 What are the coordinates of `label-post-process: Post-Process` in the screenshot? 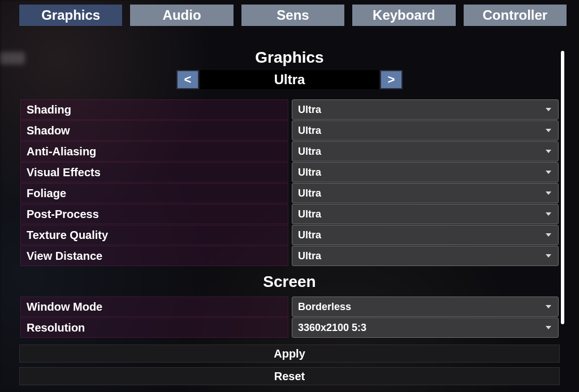 It's located at (154, 214).